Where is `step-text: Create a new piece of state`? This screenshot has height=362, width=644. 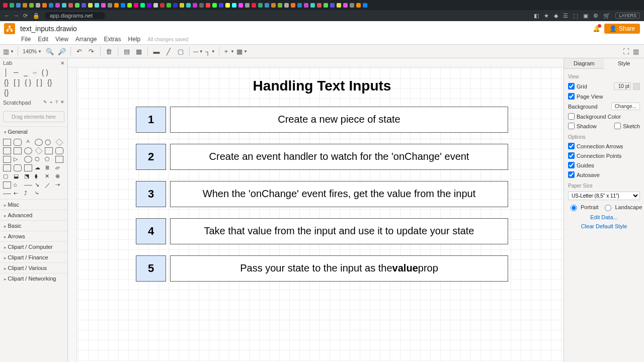
step-text: Create a new piece of state is located at coordinates (339, 120).